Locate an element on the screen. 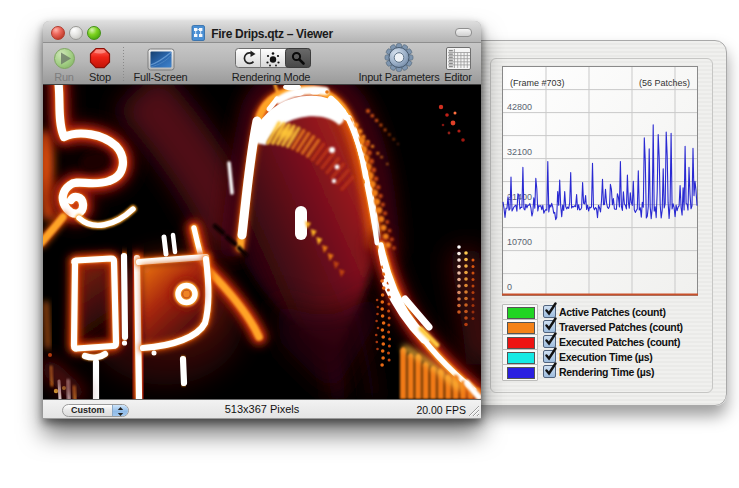 This screenshot has width=739, height=488. svg-text: (56 Patches) is located at coordinates (664, 83).